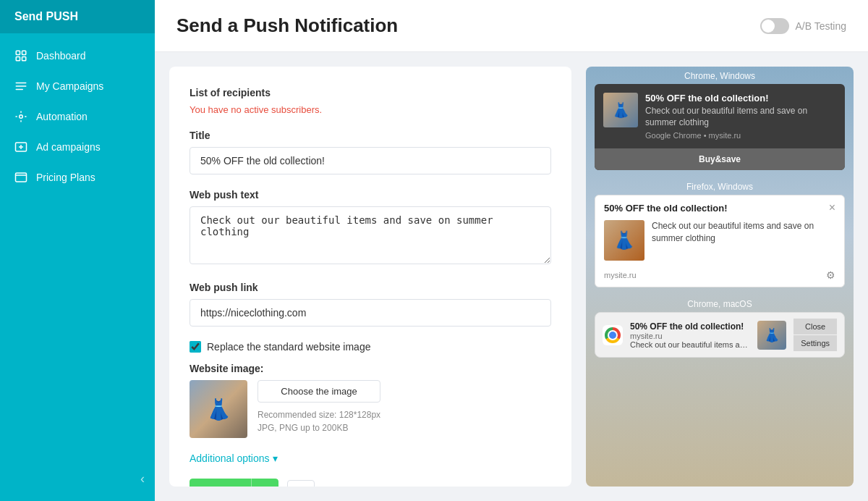  What do you see at coordinates (511, 26) in the screenshot?
I see `top-bar: Send a Push Notification A/B Testing` at bounding box center [511, 26].